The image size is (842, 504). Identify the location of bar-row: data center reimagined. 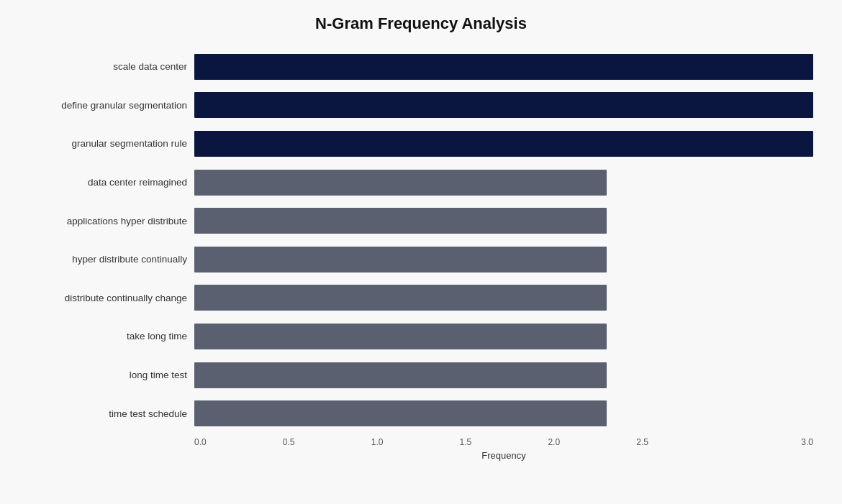
(421, 183).